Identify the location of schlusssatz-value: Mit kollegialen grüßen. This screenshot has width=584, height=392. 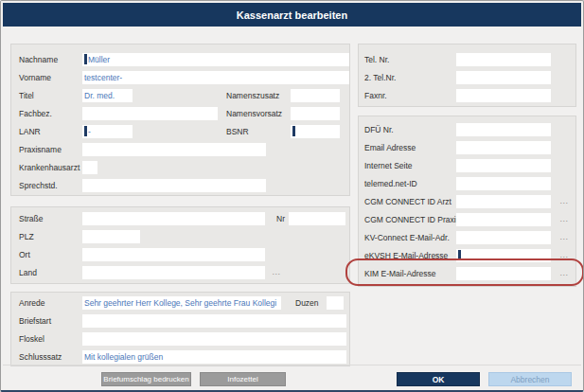
(123, 357).